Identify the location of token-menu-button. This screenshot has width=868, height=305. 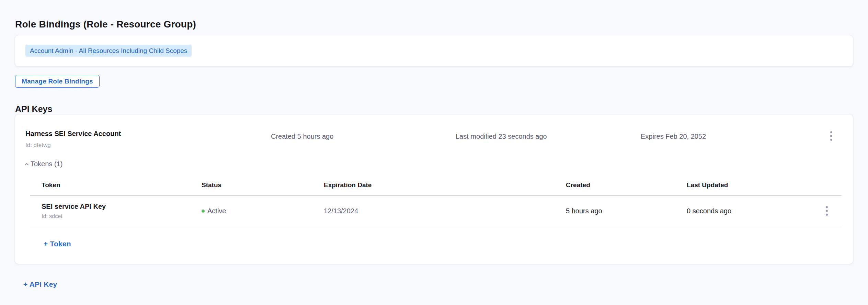
(827, 211).